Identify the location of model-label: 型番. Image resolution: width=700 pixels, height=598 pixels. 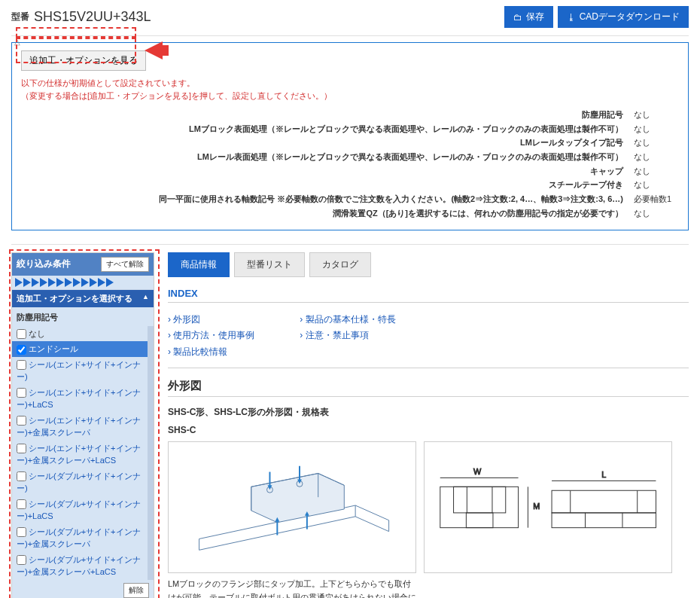
(20, 17).